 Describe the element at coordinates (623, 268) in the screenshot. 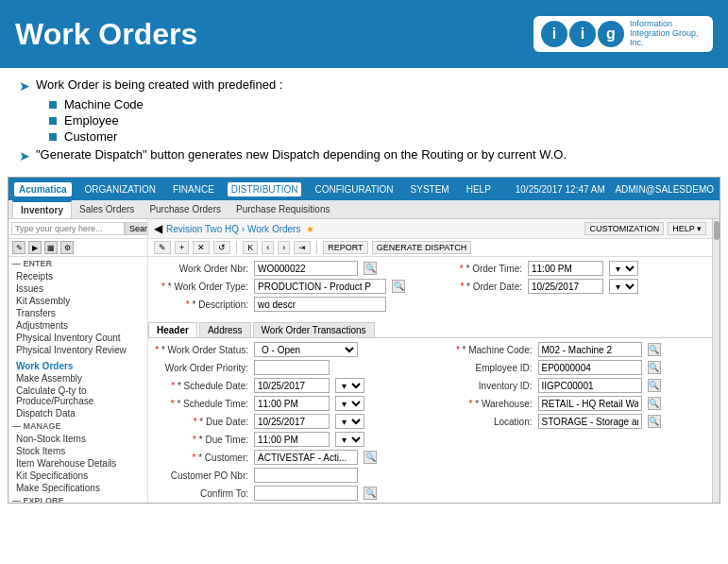

I see `otime-ampm-select: ▾` at that location.